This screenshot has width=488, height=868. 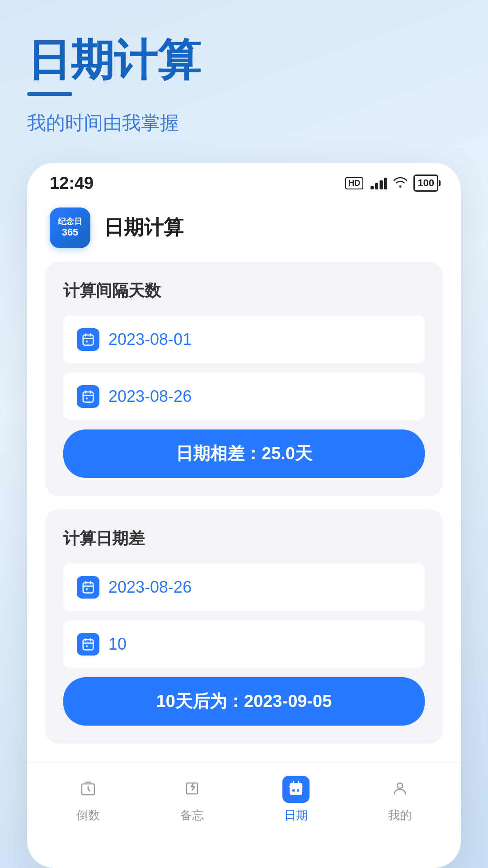 What do you see at coordinates (244, 702) in the screenshot?
I see `card2-result-button: 10天后为：2023-09-05` at bounding box center [244, 702].